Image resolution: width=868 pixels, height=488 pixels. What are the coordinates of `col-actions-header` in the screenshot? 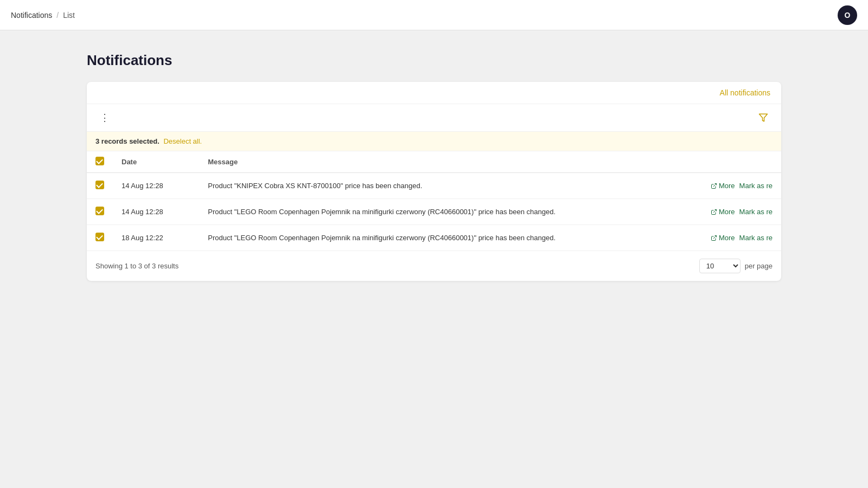 It's located at (732, 162).